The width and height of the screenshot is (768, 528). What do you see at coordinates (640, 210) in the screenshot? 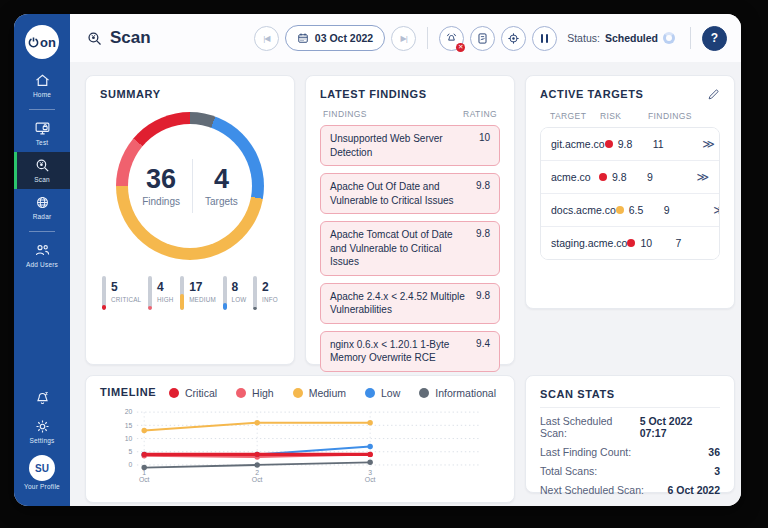
I see `target-risk: 6.5` at bounding box center [640, 210].